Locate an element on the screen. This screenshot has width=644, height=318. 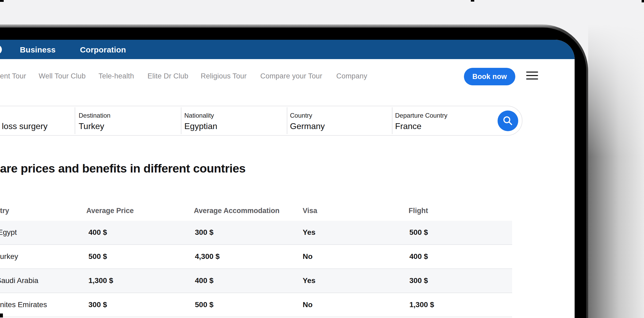
tab-business: Business is located at coordinates (38, 50).